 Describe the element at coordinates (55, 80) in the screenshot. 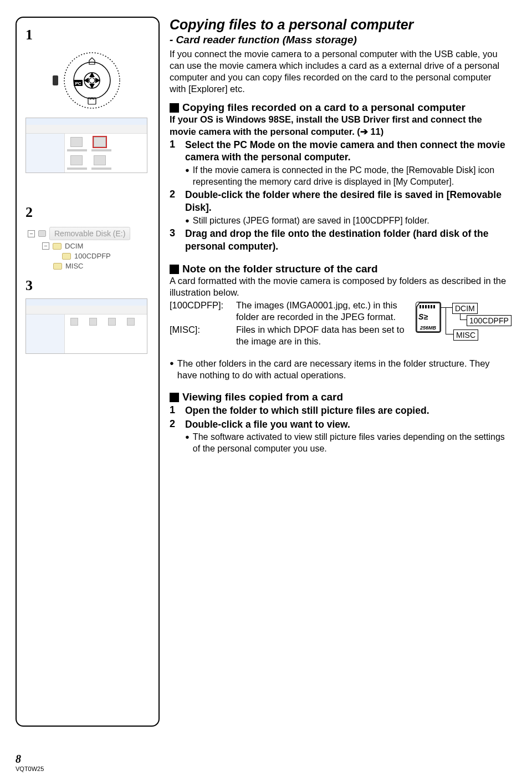

I see `dial-slider-icon` at that location.